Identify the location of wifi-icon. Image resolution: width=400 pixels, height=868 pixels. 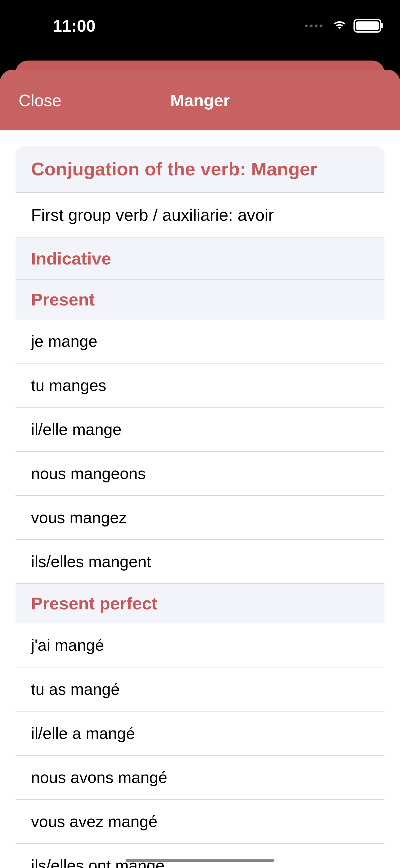
(339, 26).